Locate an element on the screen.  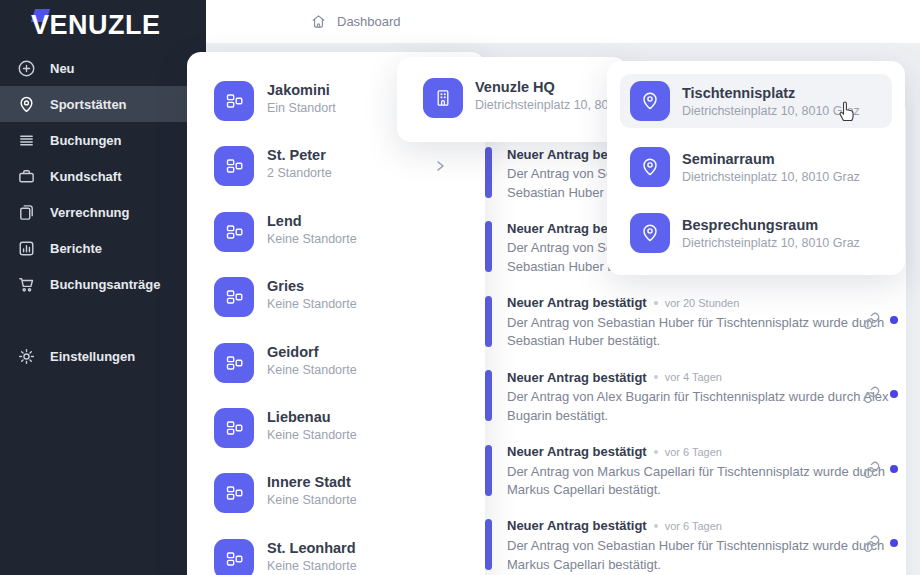
entry-body-line: Sebastian Huber bestätigt. is located at coordinates (696, 342).